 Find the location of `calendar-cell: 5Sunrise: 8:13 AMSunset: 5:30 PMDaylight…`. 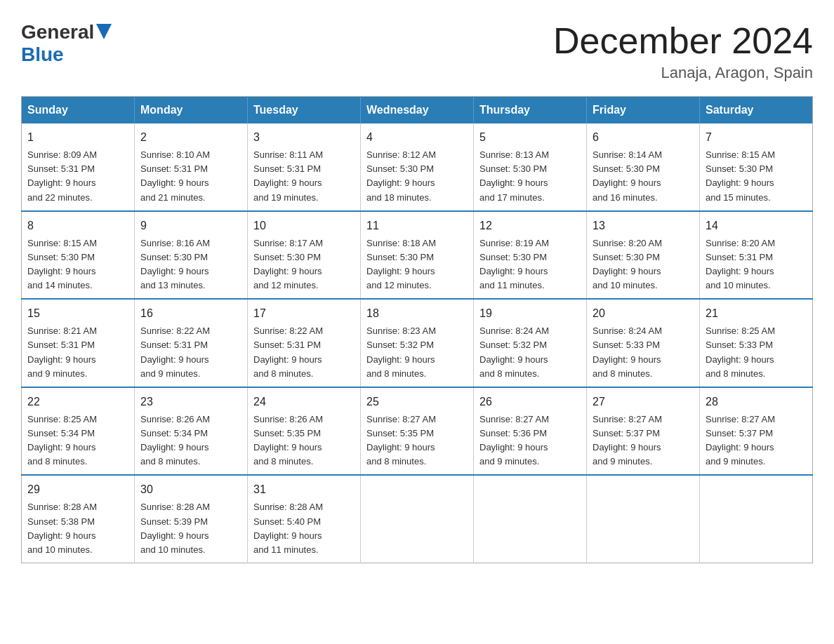

calendar-cell: 5Sunrise: 8:13 AMSunset: 5:30 PMDaylight… is located at coordinates (531, 167).